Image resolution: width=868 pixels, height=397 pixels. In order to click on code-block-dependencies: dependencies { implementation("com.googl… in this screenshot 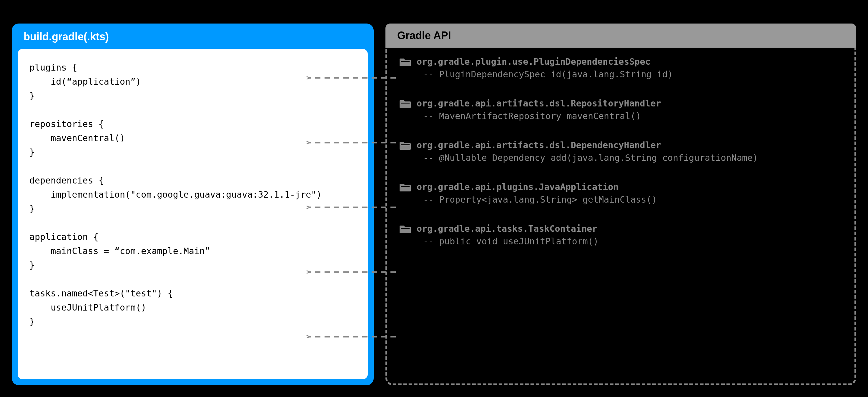, I will do `click(193, 195)`.